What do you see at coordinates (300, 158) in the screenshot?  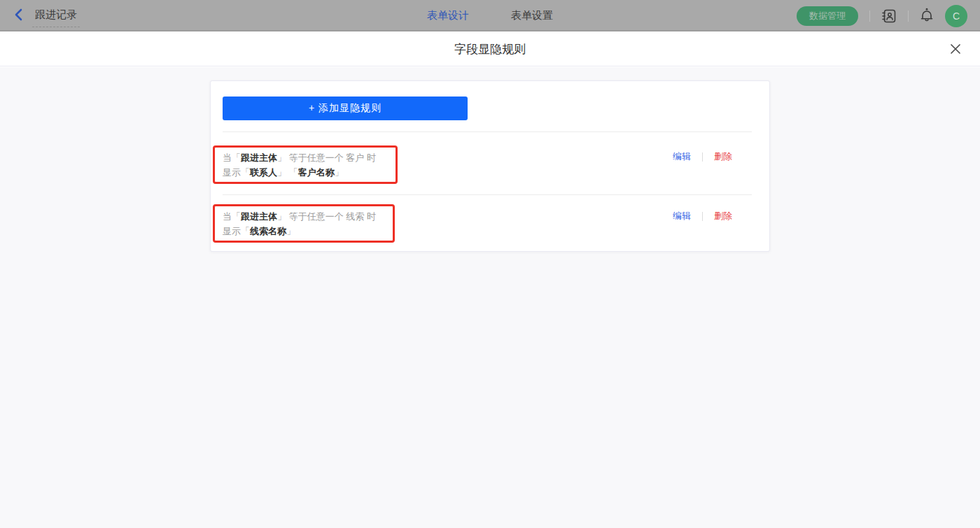 I see `rule-text: 当「跟进主体」 等于任意一个 客户 时` at bounding box center [300, 158].